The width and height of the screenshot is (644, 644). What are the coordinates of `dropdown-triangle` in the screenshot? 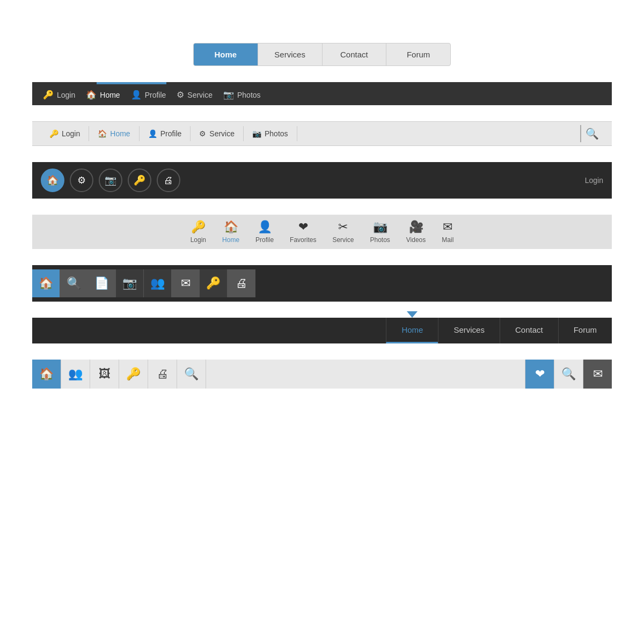 It's located at (412, 314).